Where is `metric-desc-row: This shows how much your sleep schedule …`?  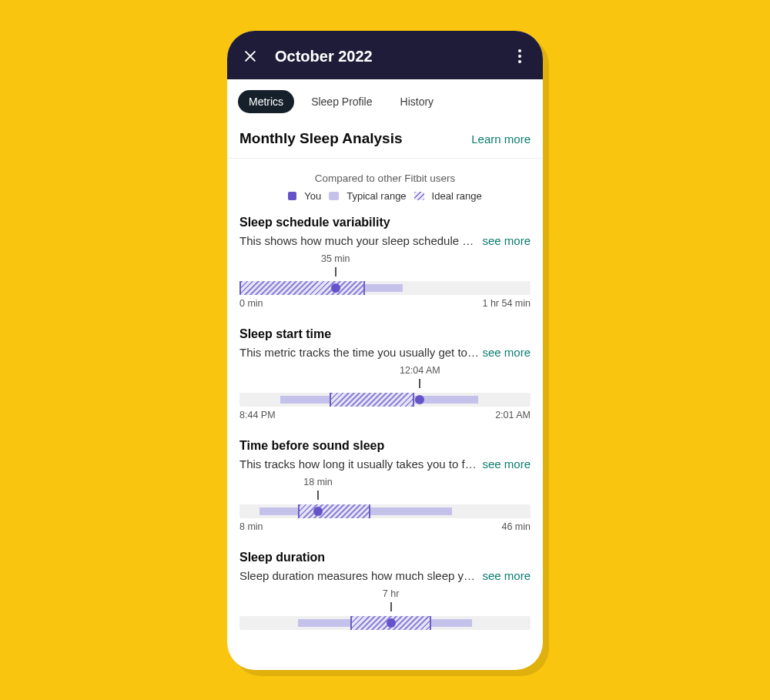 metric-desc-row: This shows how much your sleep schedule … is located at coordinates (385, 240).